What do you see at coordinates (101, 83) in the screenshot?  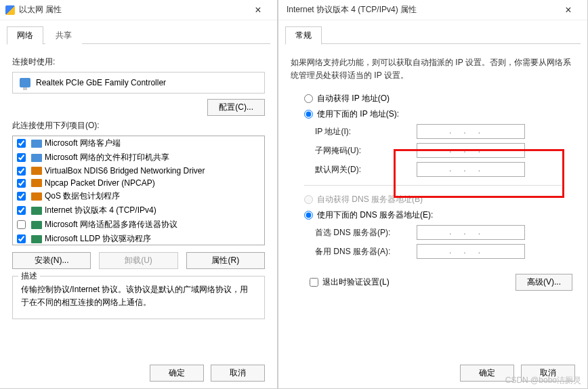 I see `adapter-name: Realtek PCIe GbE Family Controller` at bounding box center [101, 83].